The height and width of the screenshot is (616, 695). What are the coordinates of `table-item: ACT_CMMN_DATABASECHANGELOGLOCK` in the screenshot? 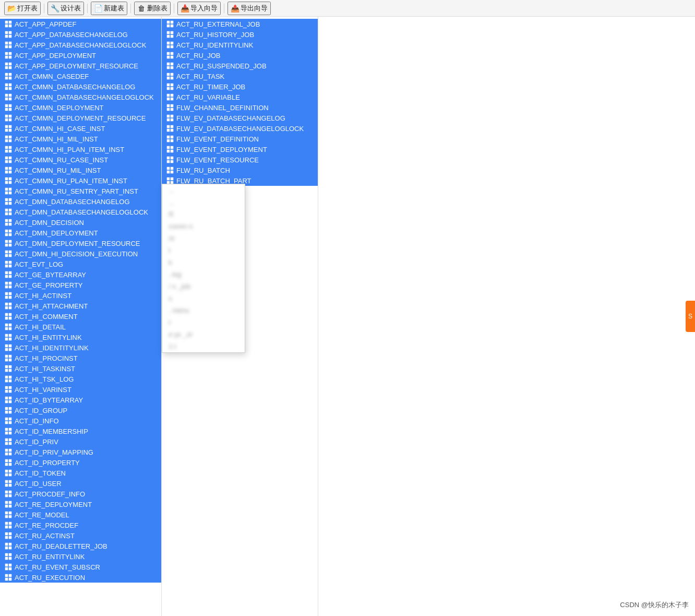 It's located at (80, 97).